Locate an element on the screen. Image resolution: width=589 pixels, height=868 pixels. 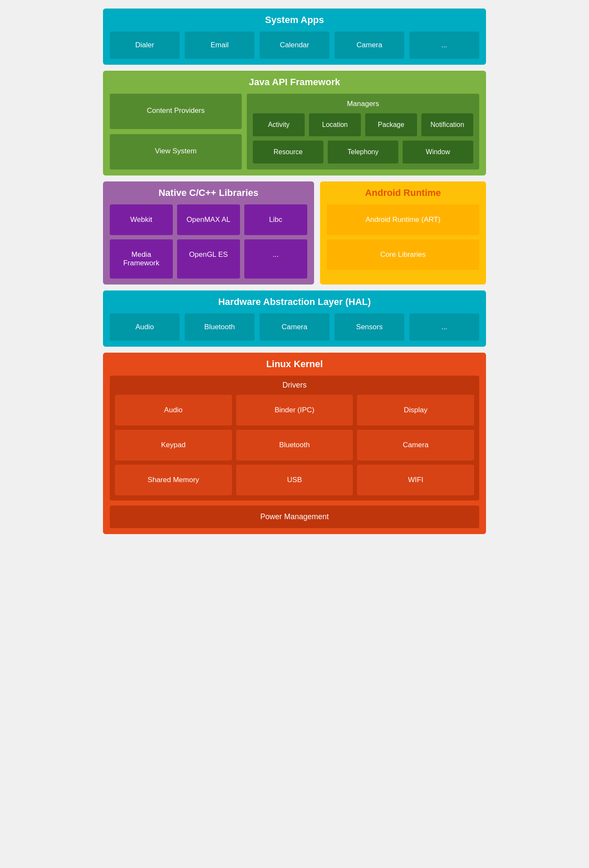
window-manager: Window is located at coordinates (438, 152).